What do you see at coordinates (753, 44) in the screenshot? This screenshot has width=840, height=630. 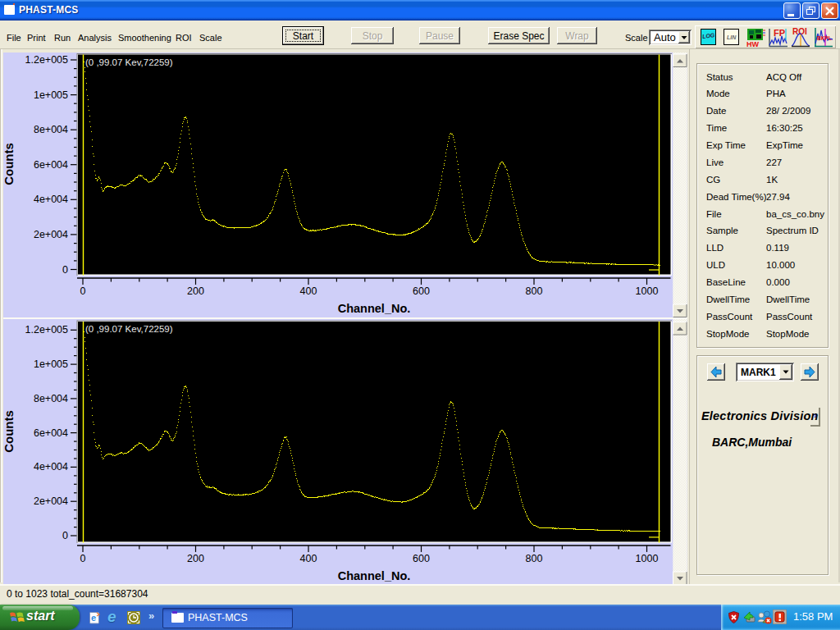 I see `svg-text: HW` at bounding box center [753, 44].